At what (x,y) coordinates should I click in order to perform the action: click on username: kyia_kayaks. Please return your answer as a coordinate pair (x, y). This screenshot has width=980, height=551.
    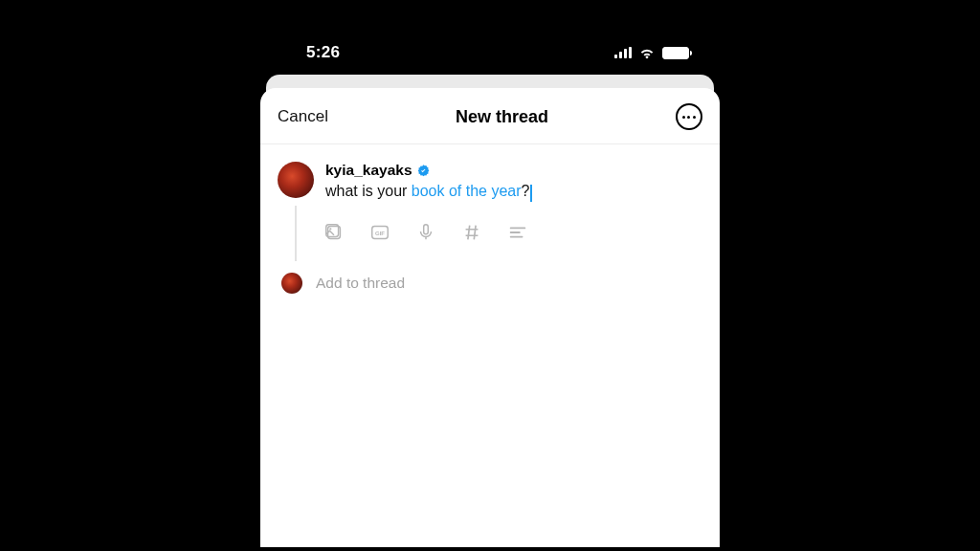
    Looking at the image, I should click on (369, 170).